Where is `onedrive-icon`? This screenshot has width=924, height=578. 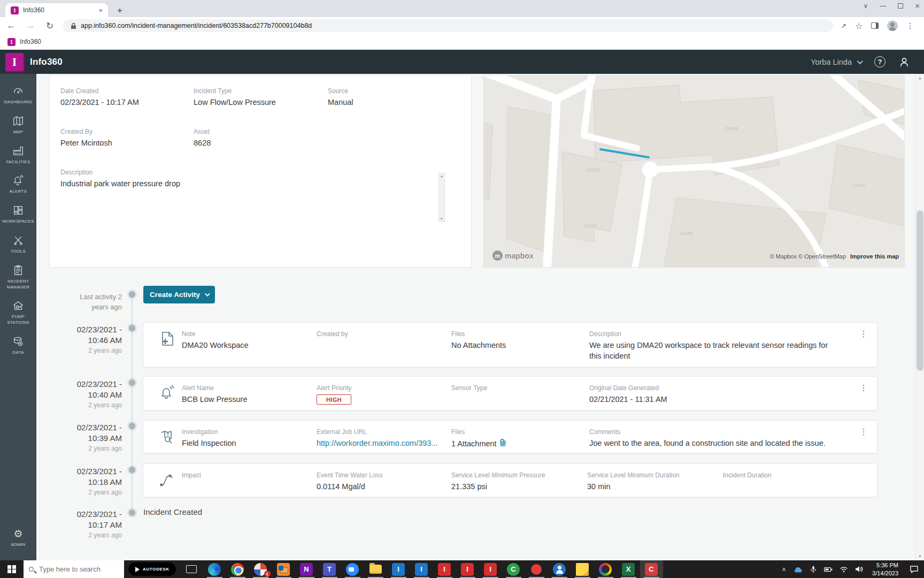 onedrive-icon is located at coordinates (798, 569).